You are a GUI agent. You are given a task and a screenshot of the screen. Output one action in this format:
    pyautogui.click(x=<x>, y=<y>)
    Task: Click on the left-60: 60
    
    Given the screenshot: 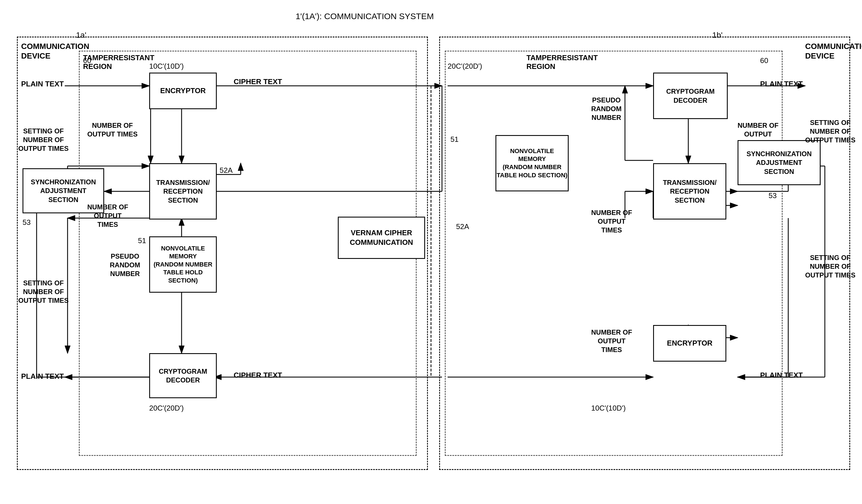 What is the action you would take?
    pyautogui.click(x=87, y=61)
    